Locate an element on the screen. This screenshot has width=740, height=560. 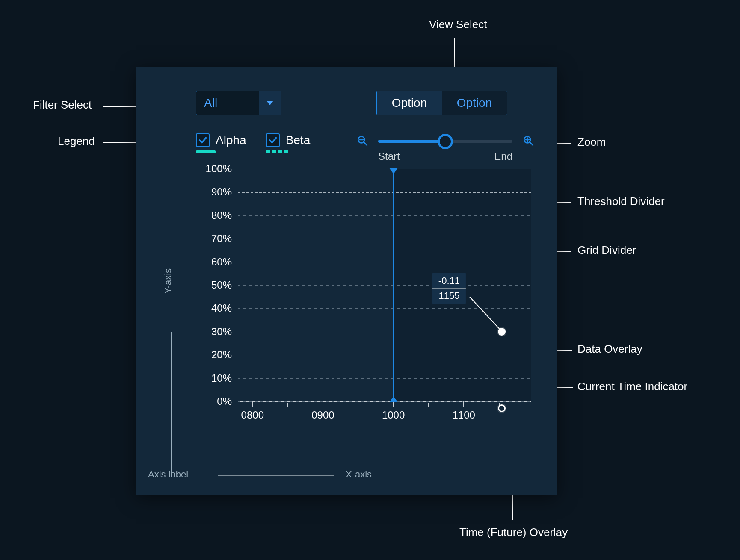
legend-item-beta: Beta is located at coordinates (288, 144).